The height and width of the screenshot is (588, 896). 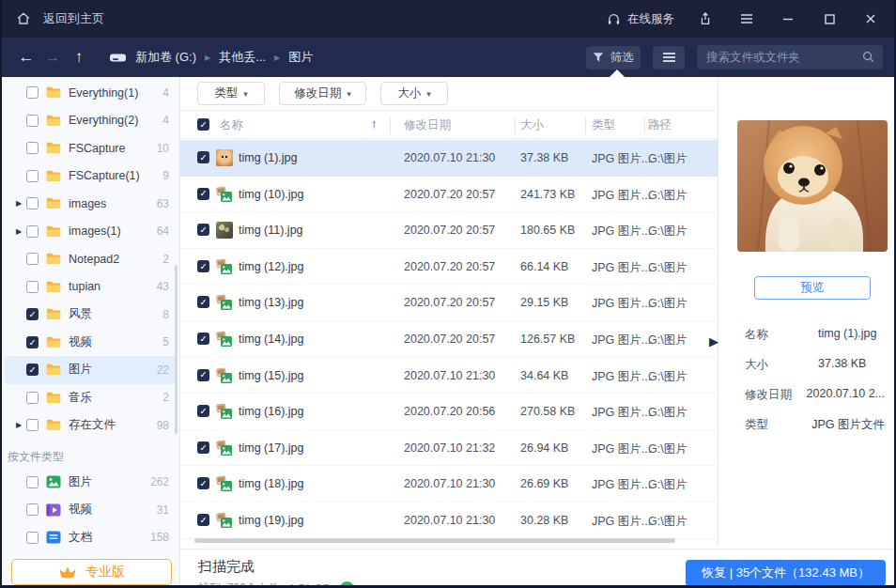 What do you see at coordinates (868, 56) in the screenshot?
I see `search-icon` at bounding box center [868, 56].